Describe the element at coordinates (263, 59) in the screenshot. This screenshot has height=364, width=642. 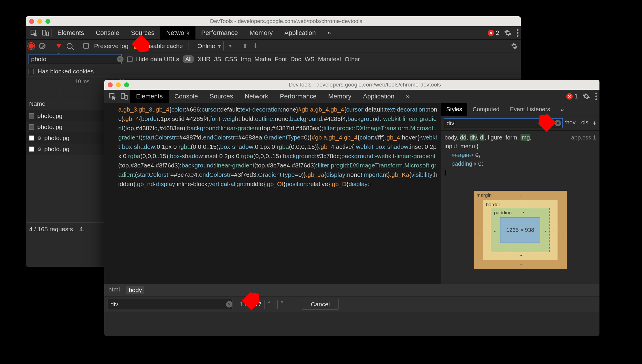
I see `filter-media: Media` at that location.